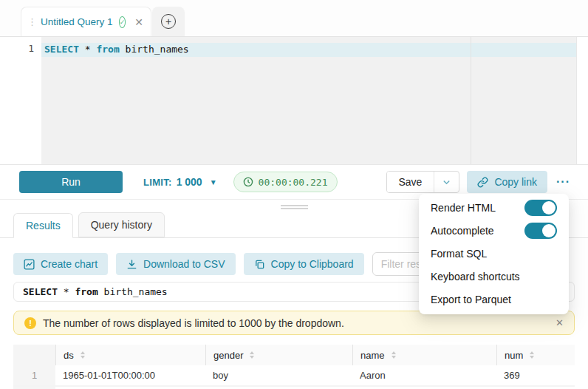  Describe the element at coordinates (488, 182) in the screenshot. I see `toolbar-right-group: Save Copy link ···` at that location.